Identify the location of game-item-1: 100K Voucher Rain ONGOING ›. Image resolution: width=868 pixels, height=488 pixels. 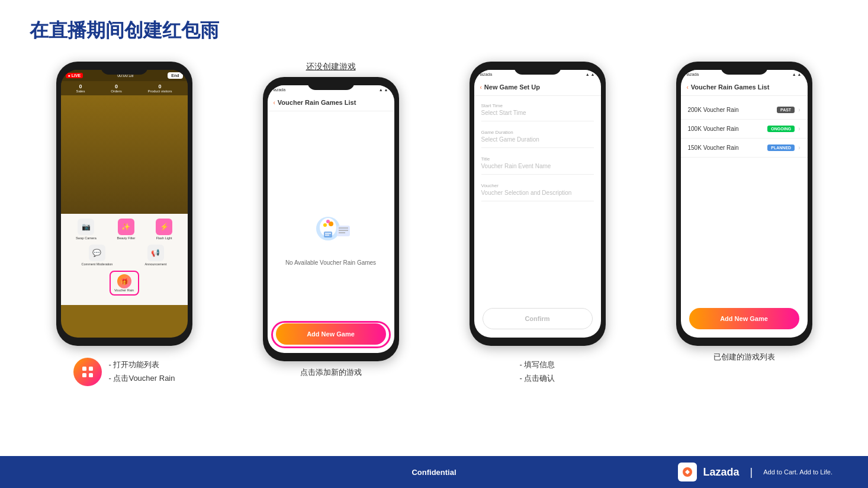
(744, 129).